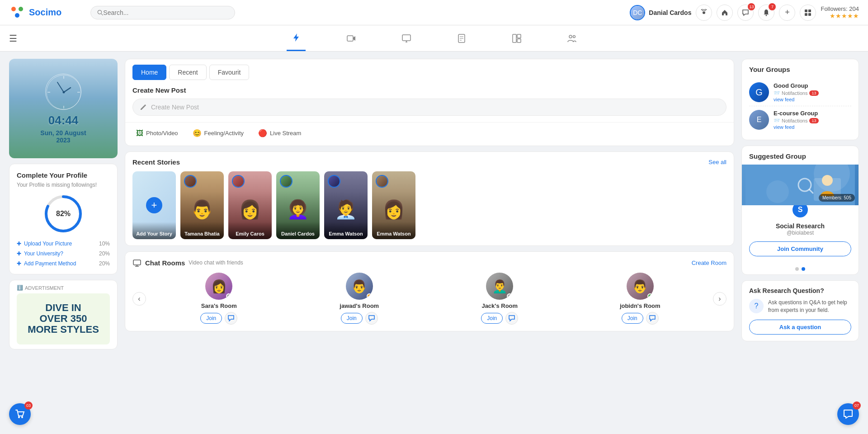 This screenshot has width=868, height=434. Describe the element at coordinates (462, 38) in the screenshot. I see `nav-tab-book` at that location.